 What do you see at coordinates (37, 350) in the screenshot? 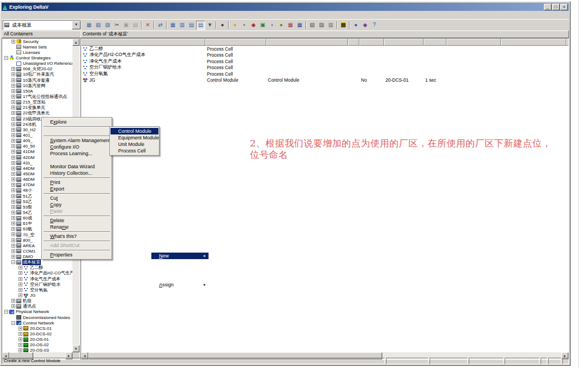
I see `tree-item: + 20-OS-03` at bounding box center [37, 350].